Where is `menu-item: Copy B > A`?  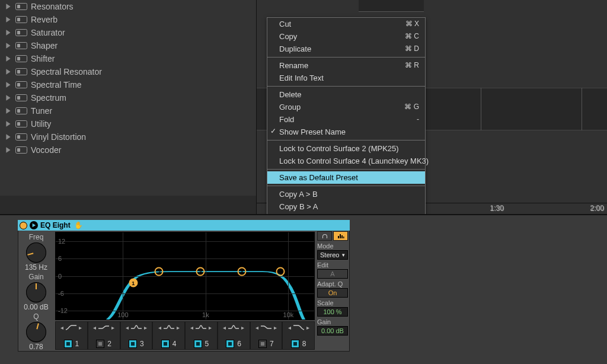 menu-item: Copy B > A is located at coordinates (346, 206).